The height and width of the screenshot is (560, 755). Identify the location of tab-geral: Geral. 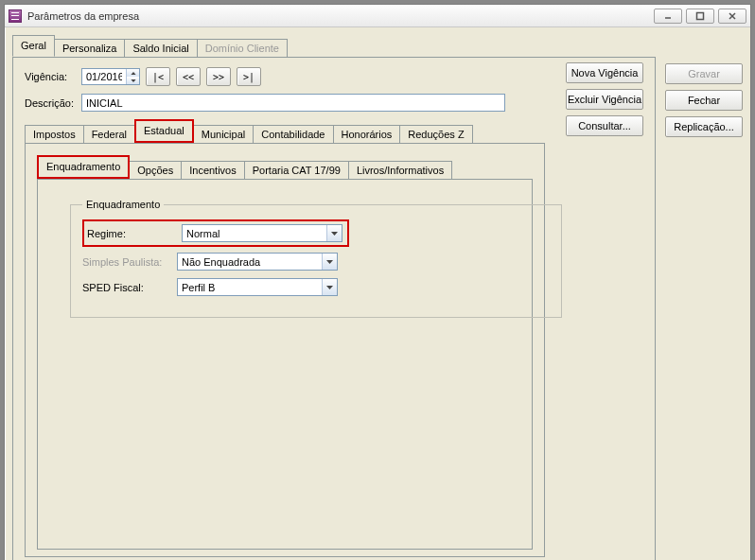
(34, 45).